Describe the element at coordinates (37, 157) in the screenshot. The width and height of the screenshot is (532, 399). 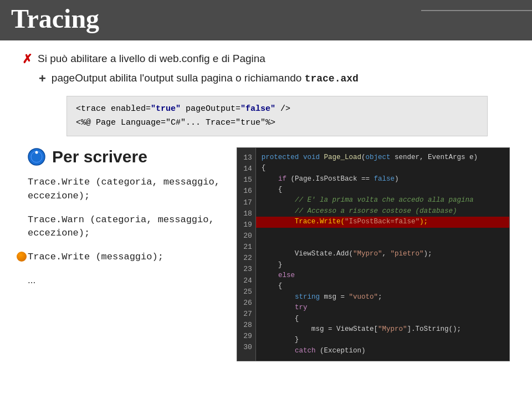
I see `blue-circle-icon` at that location.